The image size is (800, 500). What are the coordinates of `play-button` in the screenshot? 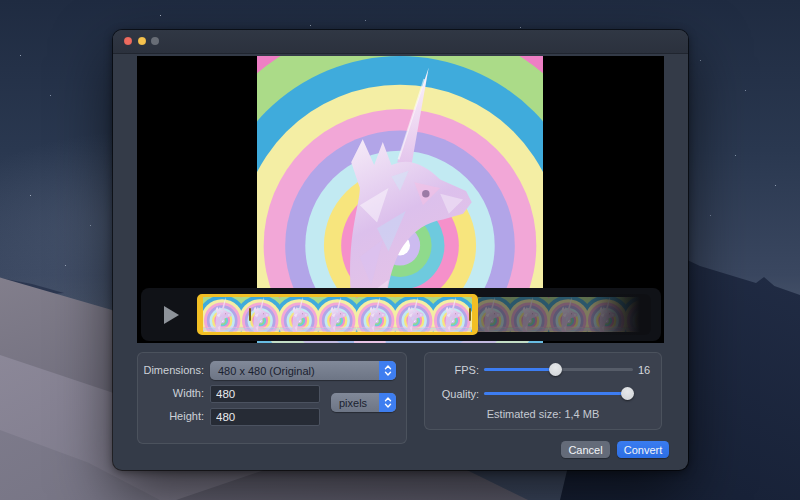 It's located at (168, 314).